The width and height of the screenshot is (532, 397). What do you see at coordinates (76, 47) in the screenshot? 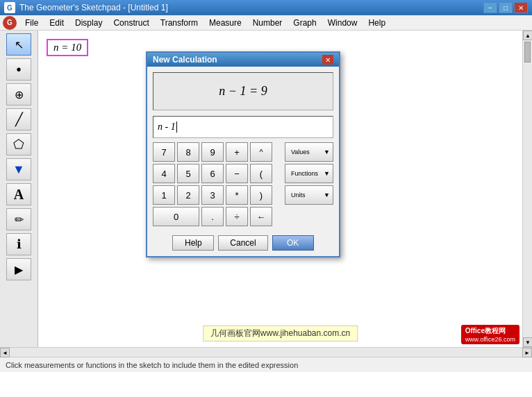
I see `n-value: 10` at bounding box center [76, 47].